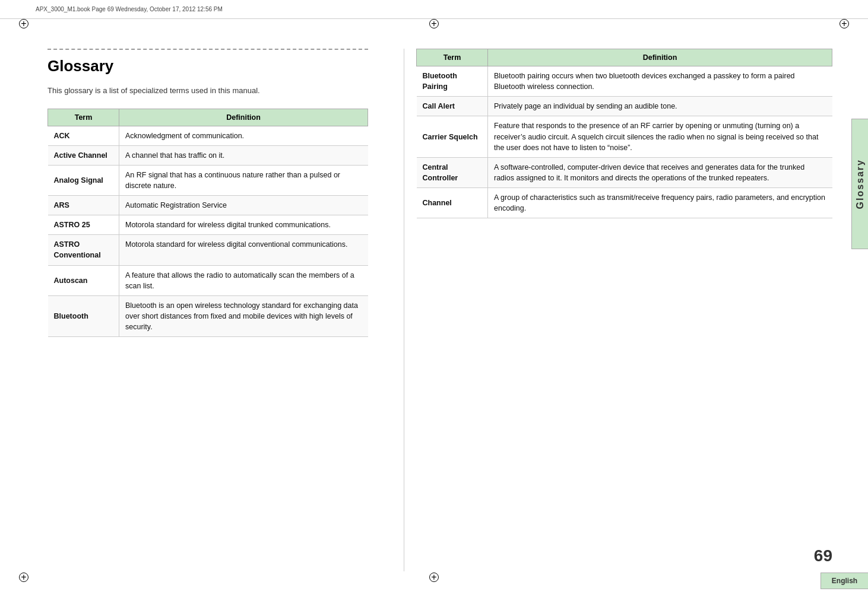 Image resolution: width=868 pixels, height=601 pixels. What do you see at coordinates (660, 203) in the screenshot?
I see `right-definition-cell: A group of characteristics such as trans…` at bounding box center [660, 203].